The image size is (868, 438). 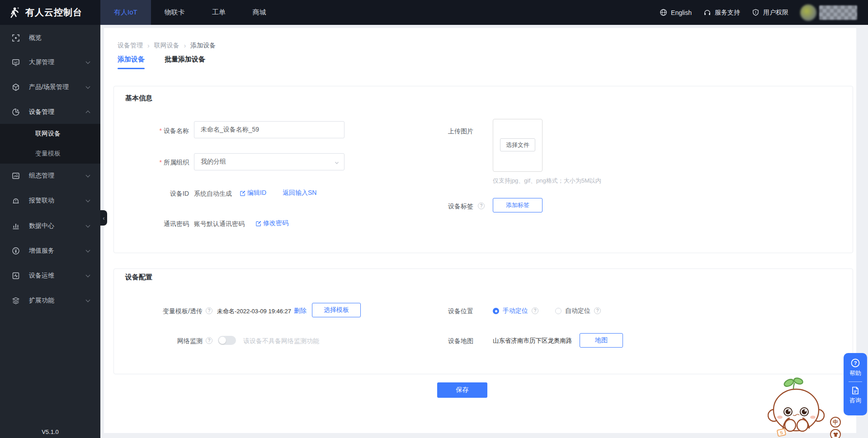 I want to click on save-button: 保存, so click(x=462, y=390).